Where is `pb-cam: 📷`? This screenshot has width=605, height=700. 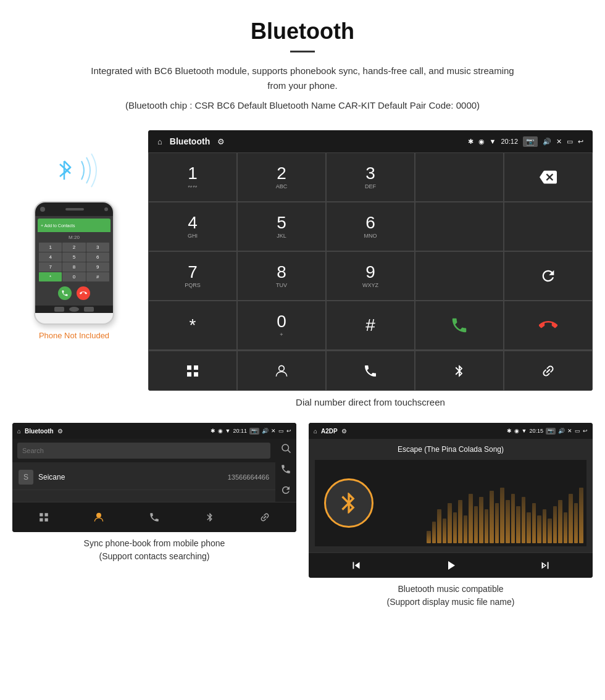 pb-cam: 📷 is located at coordinates (254, 431).